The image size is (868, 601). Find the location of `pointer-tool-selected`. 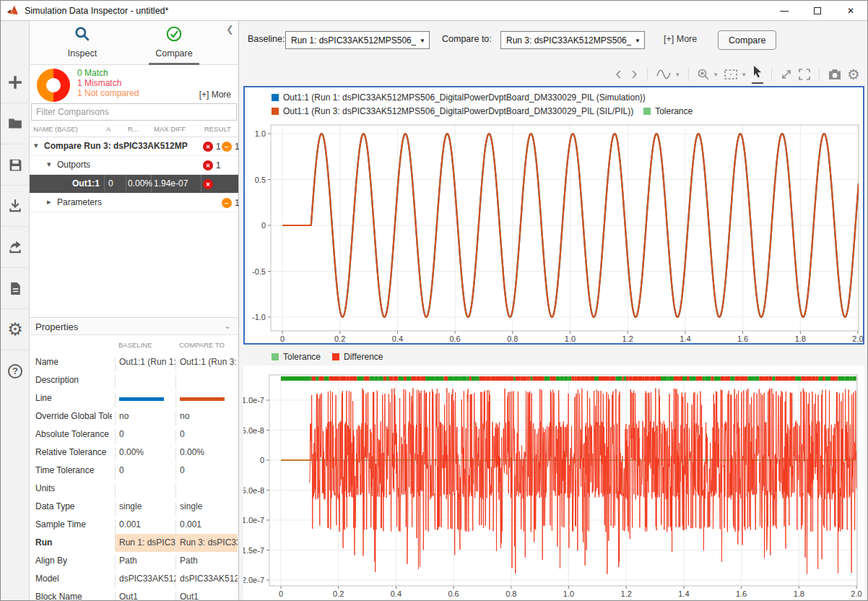

pointer-tool-selected is located at coordinates (758, 74).